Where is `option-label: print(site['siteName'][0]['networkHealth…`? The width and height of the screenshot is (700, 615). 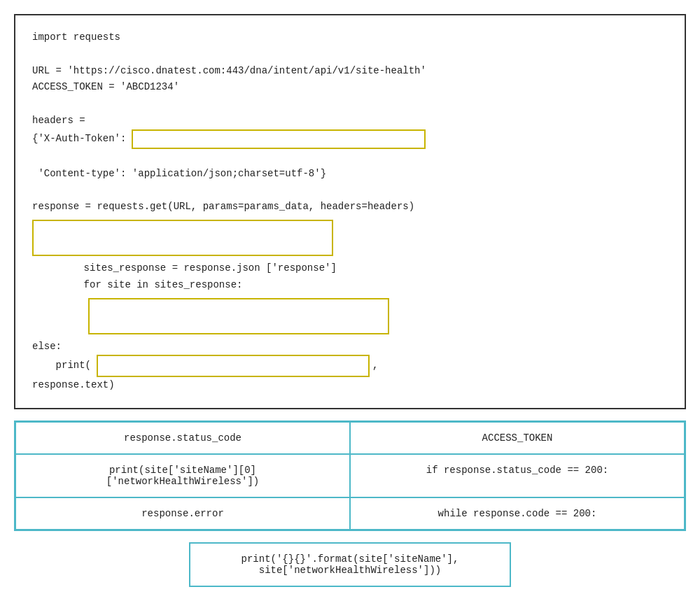 option-label: print(site['siteName'][0]['networkHealth… is located at coordinates (183, 476).